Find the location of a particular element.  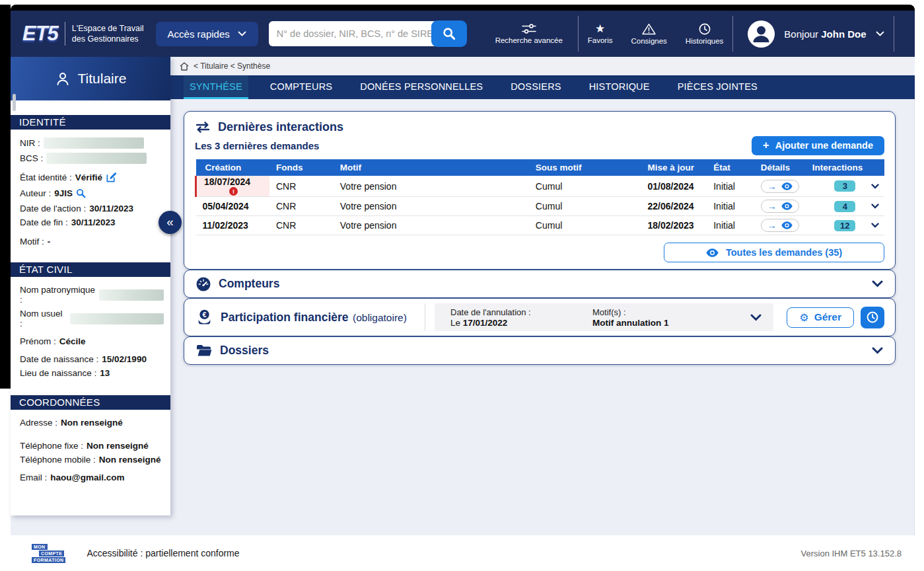

dossiers-title: Dossiers is located at coordinates (244, 350).